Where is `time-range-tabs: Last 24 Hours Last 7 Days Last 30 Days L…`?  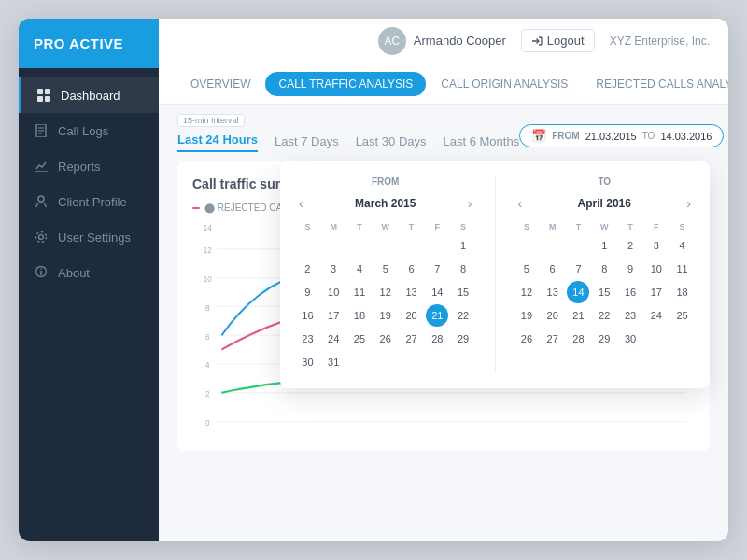 time-range-tabs: Last 24 Hours Last 7 Days Last 30 Days L… is located at coordinates (348, 142).